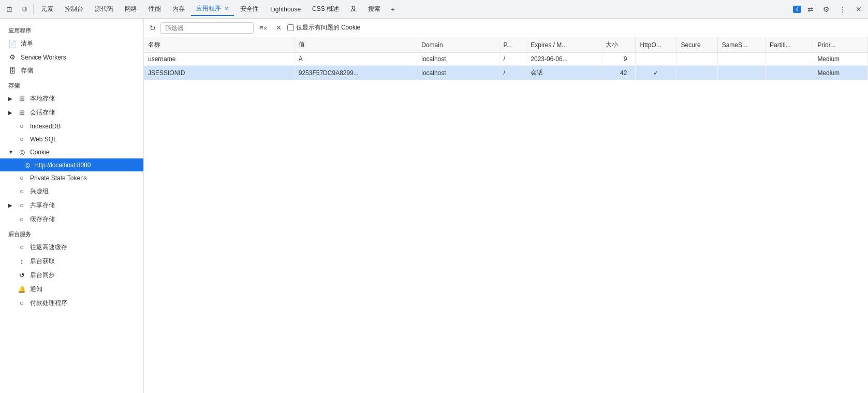 Image resolution: width=868 pixels, height=393 pixels. Describe the element at coordinates (71, 126) in the screenshot. I see `sidebar-item-indexeddb: ▶ ○ IndexedDB` at that location.